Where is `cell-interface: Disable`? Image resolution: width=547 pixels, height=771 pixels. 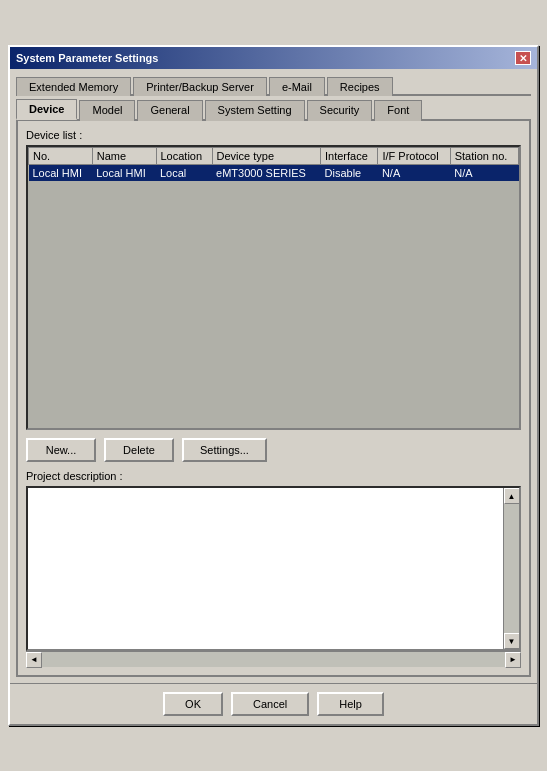 cell-interface: Disable is located at coordinates (350, 174).